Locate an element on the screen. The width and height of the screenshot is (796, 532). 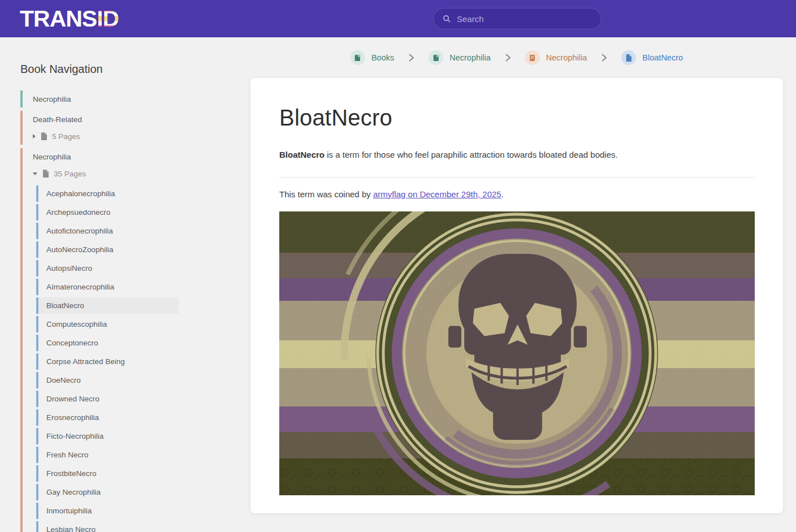
sidebar-chapter-link: Necrophilia is located at coordinates (126, 157).